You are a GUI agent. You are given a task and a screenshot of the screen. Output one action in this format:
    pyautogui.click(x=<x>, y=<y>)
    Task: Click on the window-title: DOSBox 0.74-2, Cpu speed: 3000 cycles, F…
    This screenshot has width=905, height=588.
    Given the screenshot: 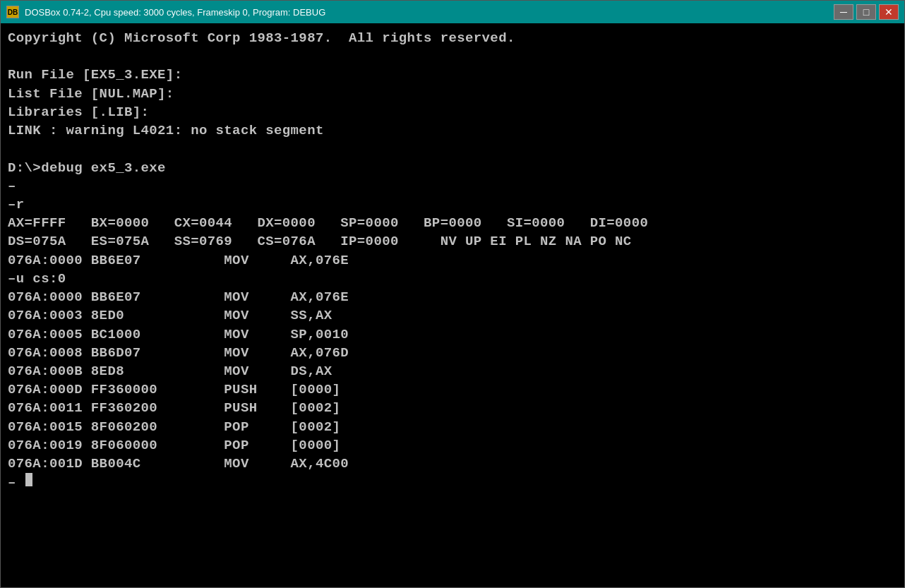 What is the action you would take?
    pyautogui.click(x=175, y=13)
    